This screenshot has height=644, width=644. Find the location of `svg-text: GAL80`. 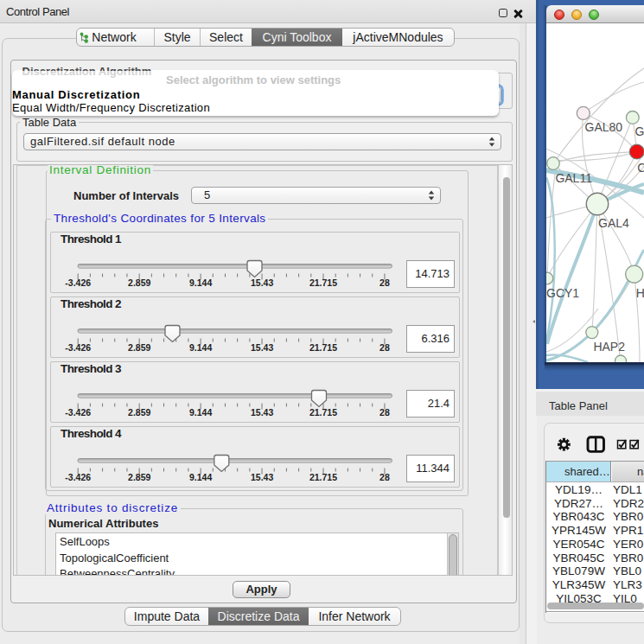

svg-text: GAL80 is located at coordinates (604, 127).